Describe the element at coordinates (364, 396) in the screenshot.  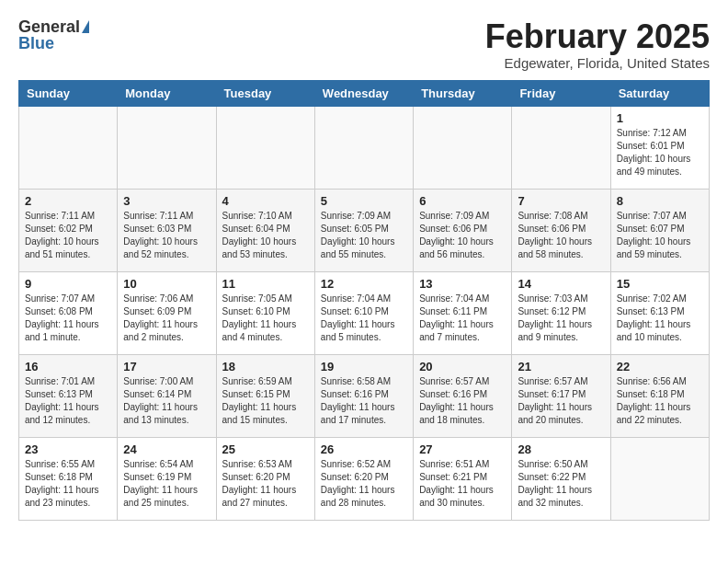
I see `calendar-week-row: 16Sunrise: 7:01 AMSunset: 6:13 PMDayligh…` at that location.